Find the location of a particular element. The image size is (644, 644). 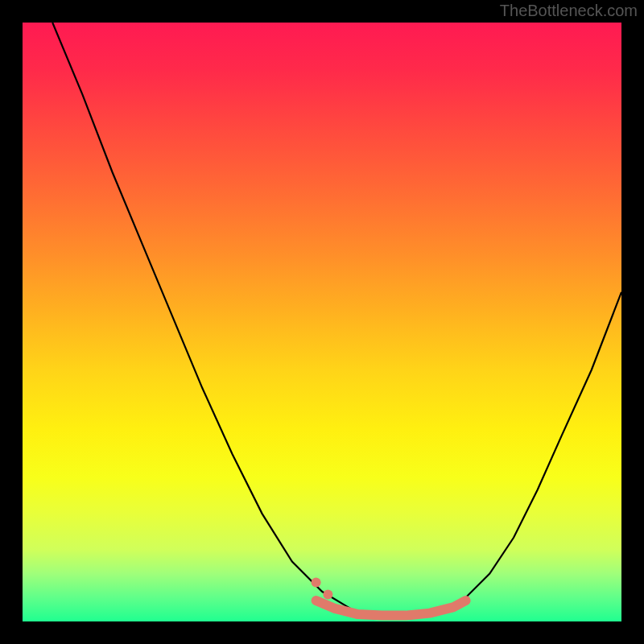

watermark-text: TheBottleneck.com is located at coordinates (568, 11).